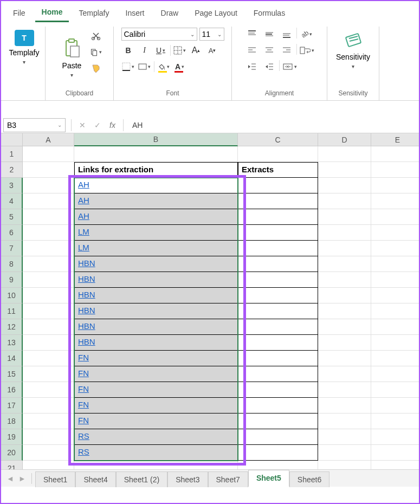  Describe the element at coordinates (387, 39) in the screenshot. I see `more-button` at that location.